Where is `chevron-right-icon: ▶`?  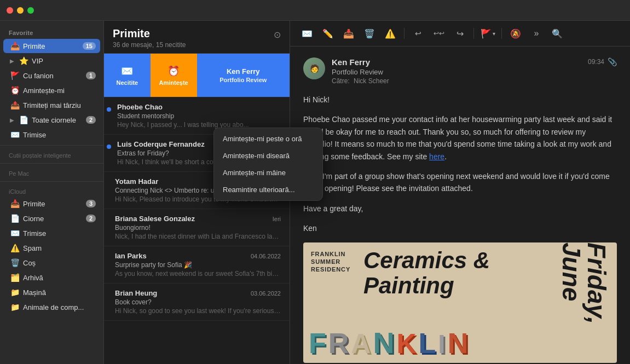
chevron-right-icon: ▶ is located at coordinates (12, 120).